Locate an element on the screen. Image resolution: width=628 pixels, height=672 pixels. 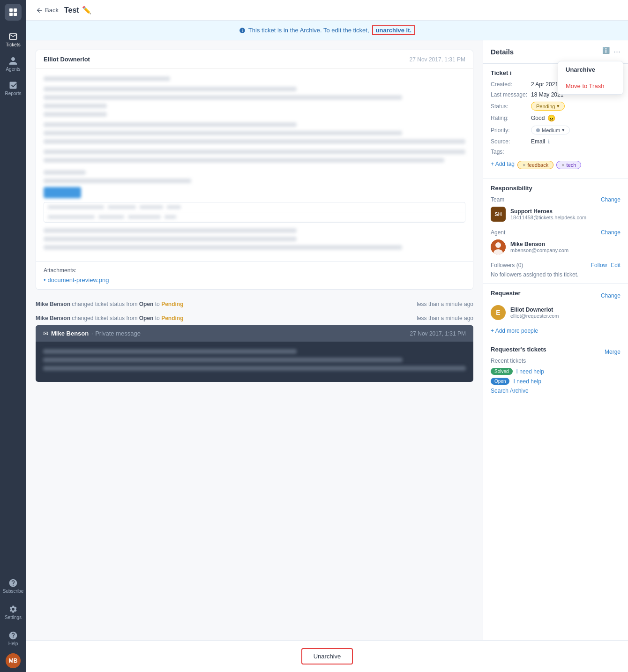
more-options-icon: ··· is located at coordinates (617, 52).